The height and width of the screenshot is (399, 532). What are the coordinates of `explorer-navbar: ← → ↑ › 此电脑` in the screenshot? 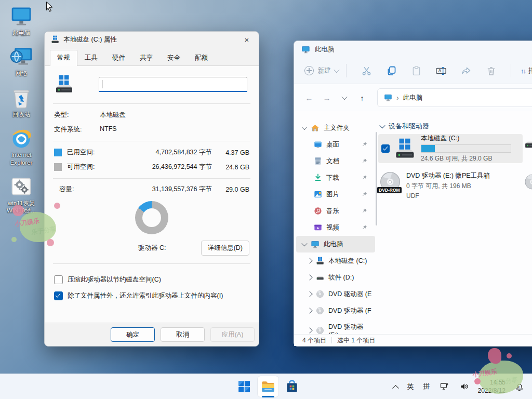 It's located at (413, 98).